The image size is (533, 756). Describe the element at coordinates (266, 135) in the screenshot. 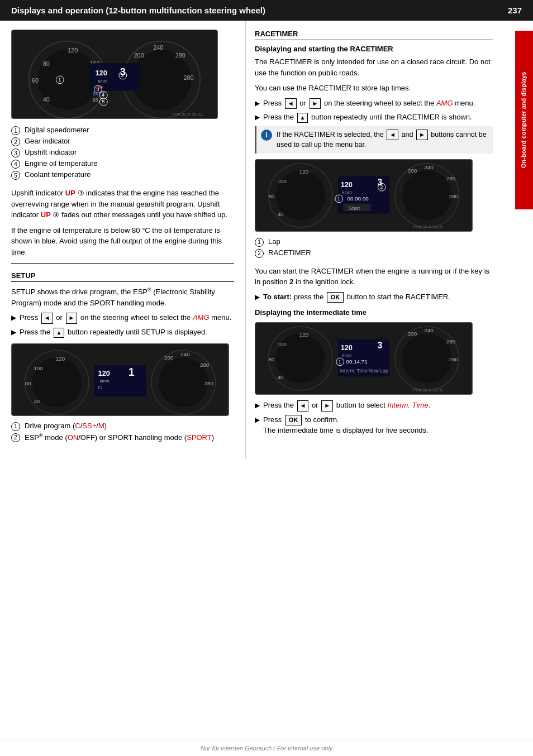

I see `info-icon: i` at that location.